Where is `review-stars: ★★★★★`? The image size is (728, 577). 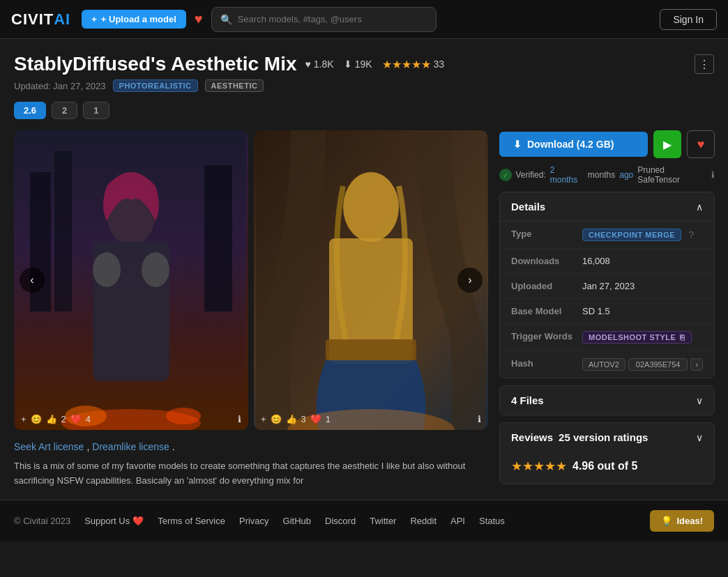 review-stars: ★★★★★ is located at coordinates (539, 466).